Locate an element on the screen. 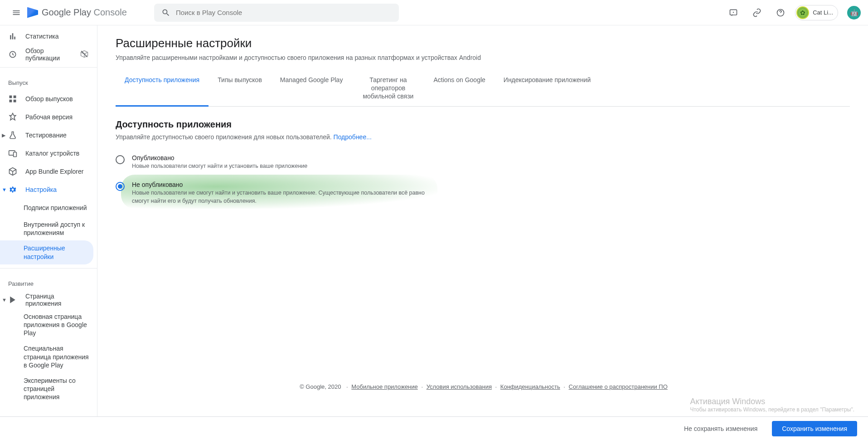 Image resolution: width=868 pixels, height=440 pixels. copyright: © Google, 2020 is located at coordinates (320, 386).